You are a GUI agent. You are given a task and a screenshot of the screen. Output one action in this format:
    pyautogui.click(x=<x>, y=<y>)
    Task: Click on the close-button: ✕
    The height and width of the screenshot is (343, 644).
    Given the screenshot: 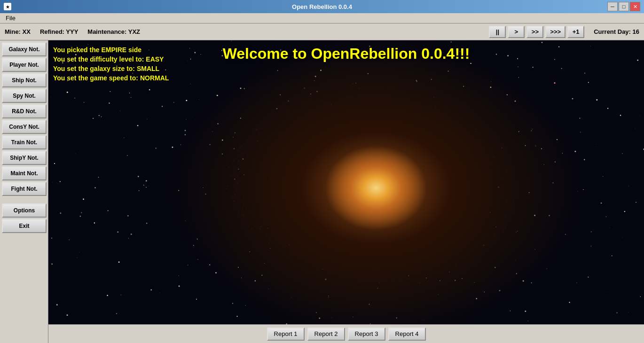 What is the action you would take?
    pyautogui.click(x=635, y=7)
    